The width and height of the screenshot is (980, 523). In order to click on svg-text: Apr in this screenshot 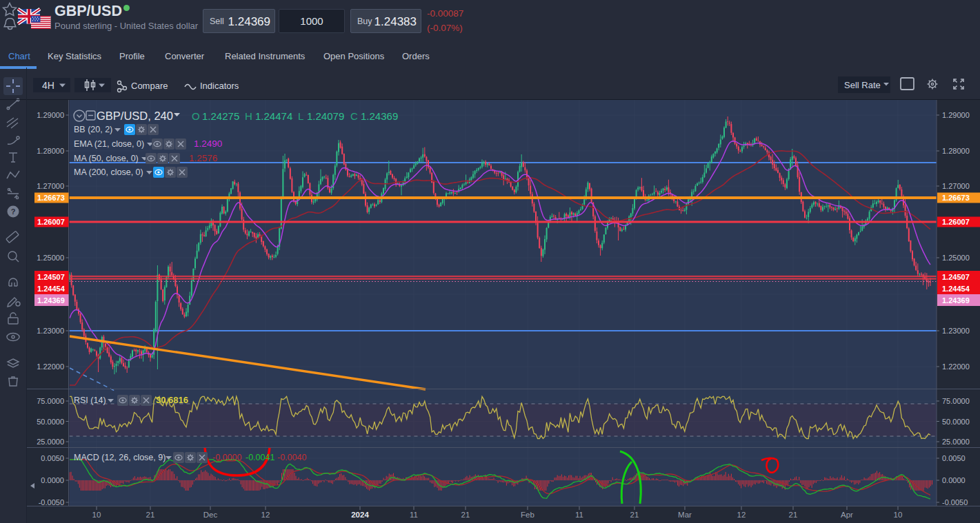, I will do `click(847, 515)`.